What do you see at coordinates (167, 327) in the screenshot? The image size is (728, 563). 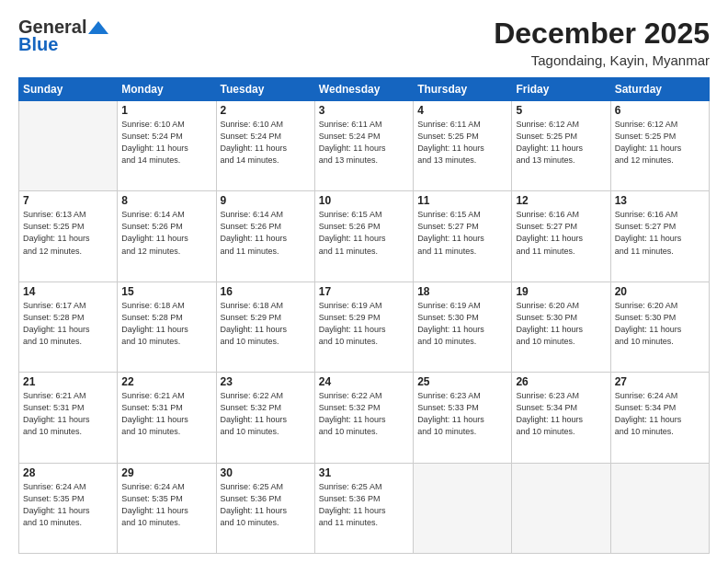 I see `calendar-cell: 15Sunrise: 6:18 AM Sunset: 5:28 PM Dayli…` at bounding box center [167, 327].